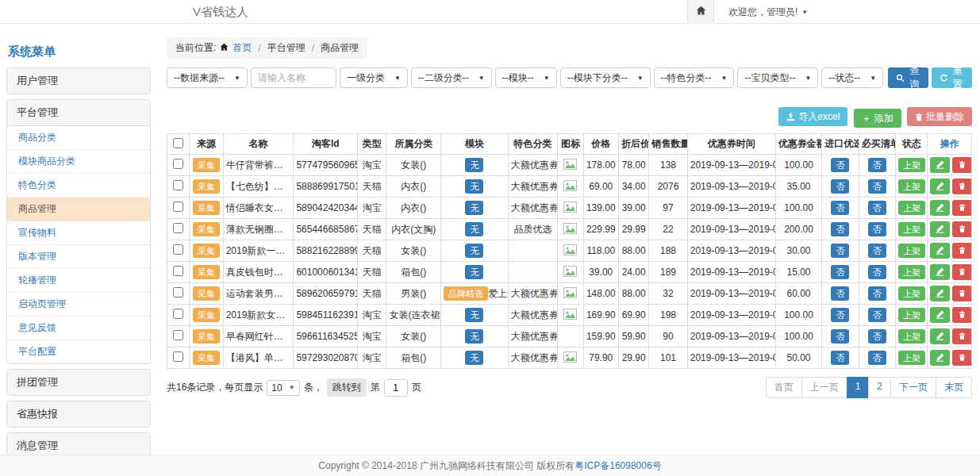 This screenshot has height=476, width=980. Describe the element at coordinates (859, 387) in the screenshot. I see `page-button: 1` at that location.